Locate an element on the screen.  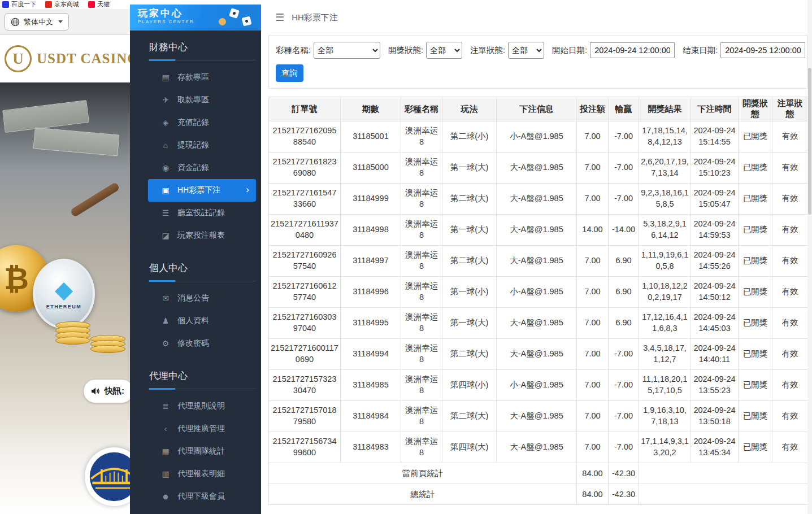
grand-total-win-loss: -42.30 is located at coordinates (624, 495).